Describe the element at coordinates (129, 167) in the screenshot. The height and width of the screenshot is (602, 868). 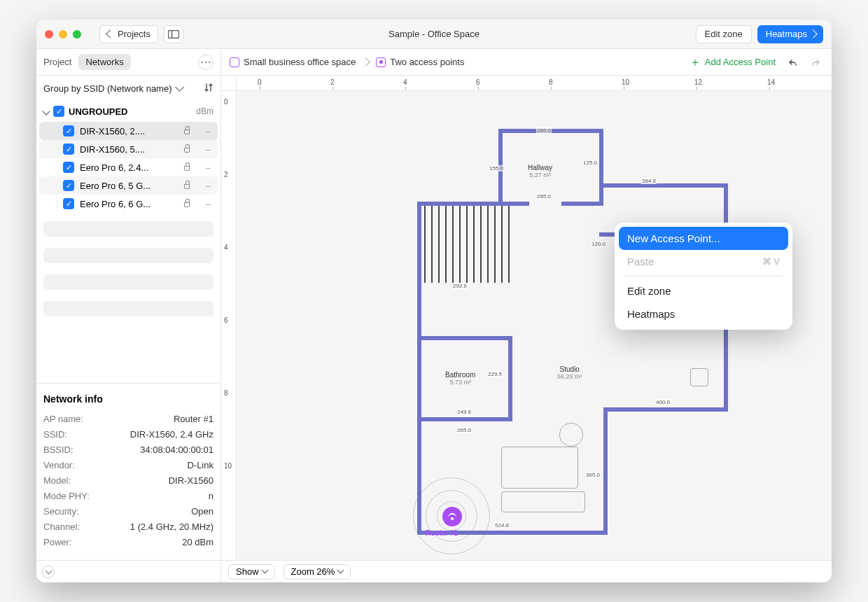
I see `network-list-item: ✓ Eero Pro 6, 2.4... –` at that location.